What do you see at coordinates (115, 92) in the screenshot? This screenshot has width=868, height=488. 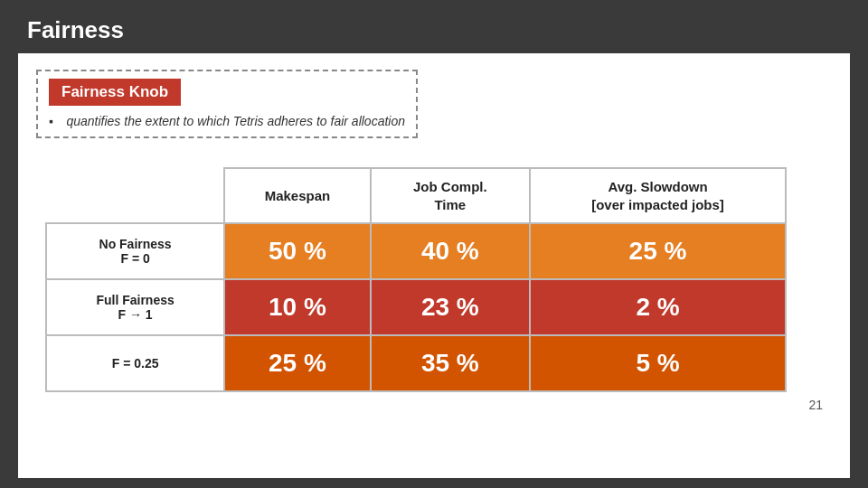 I see `fairness-knob-label: Fairness Knob` at bounding box center [115, 92].